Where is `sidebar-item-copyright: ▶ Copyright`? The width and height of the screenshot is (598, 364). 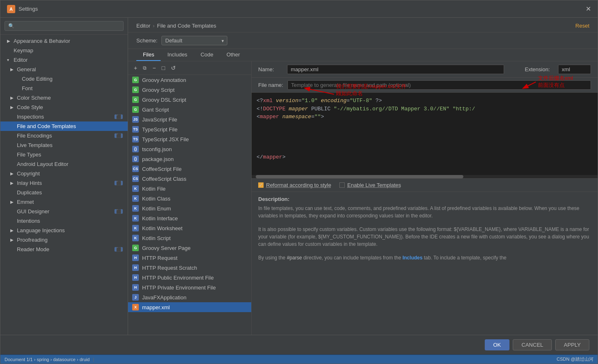 sidebar-item-copyright: ▶ Copyright is located at coordinates (64, 174).